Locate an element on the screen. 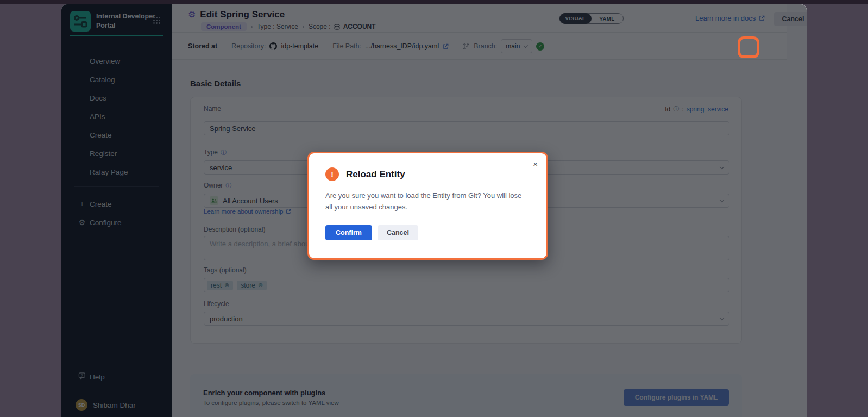  warning-icon: ! is located at coordinates (332, 174).